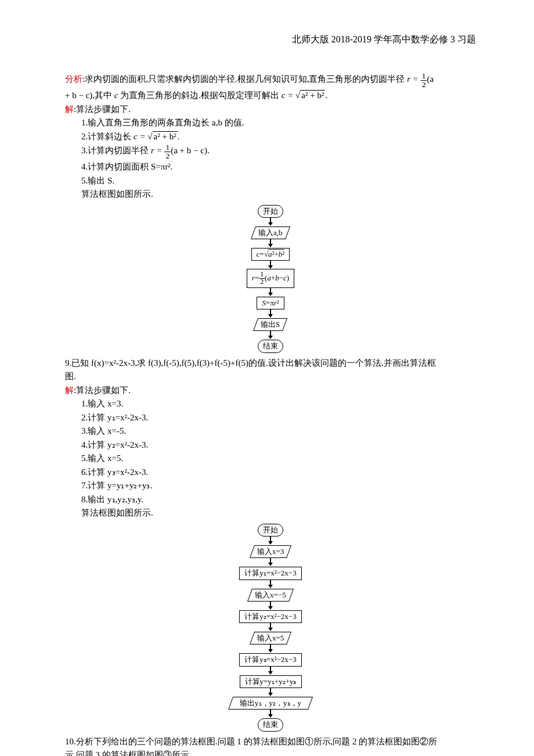 The height and width of the screenshot is (756, 534). What do you see at coordinates (245, 79) in the screenshot?
I see `analysis-text-1: :求内切圆的面积,只需求解内切圆的半径.根据几何知识可知,直角三角形的内切圆半径` at bounding box center [245, 79].